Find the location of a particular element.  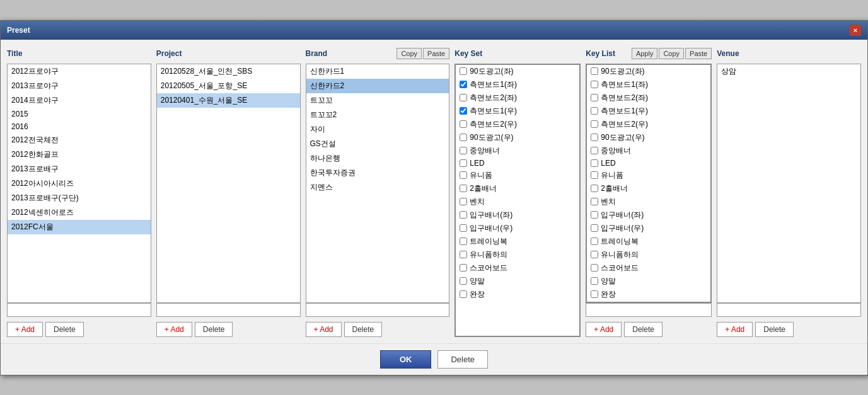

brand-input is located at coordinates (378, 310).